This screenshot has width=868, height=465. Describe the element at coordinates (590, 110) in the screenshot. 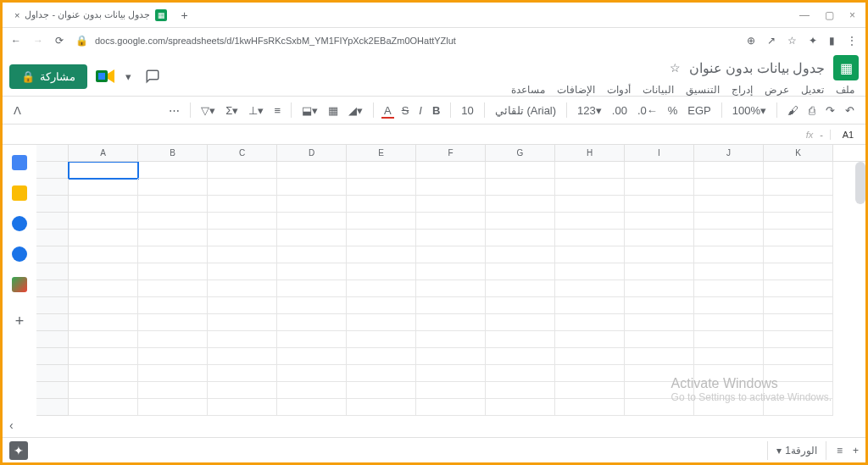

I see `number-format: 123 ▾` at that location.